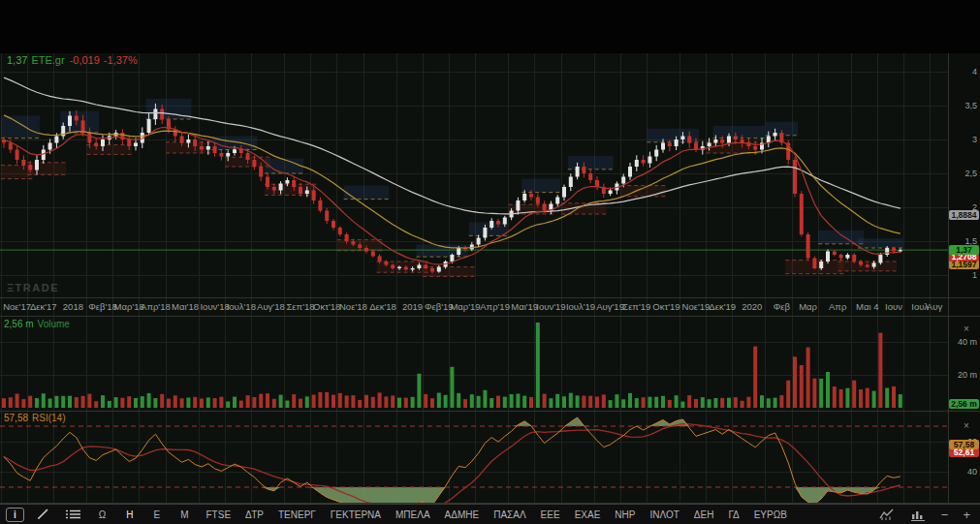 The height and width of the screenshot is (524, 980). I want to click on draw-tool-button, so click(43, 514).